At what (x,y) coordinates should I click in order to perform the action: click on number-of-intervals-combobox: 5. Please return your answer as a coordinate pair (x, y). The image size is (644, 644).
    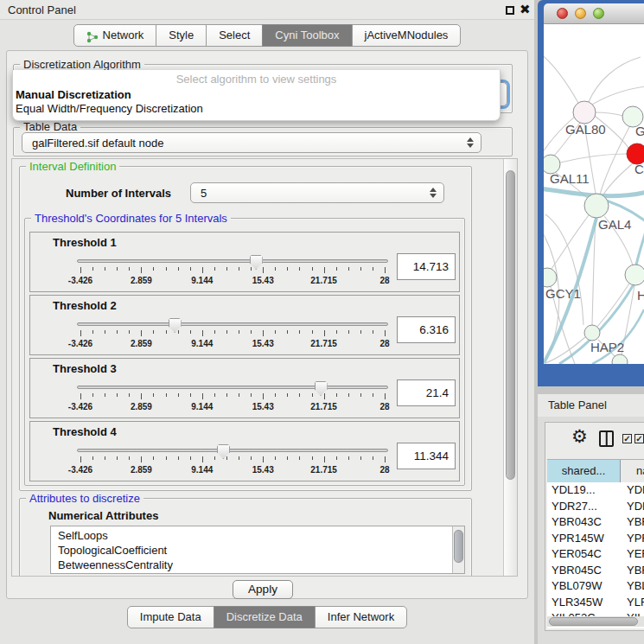
    Looking at the image, I should click on (317, 193).